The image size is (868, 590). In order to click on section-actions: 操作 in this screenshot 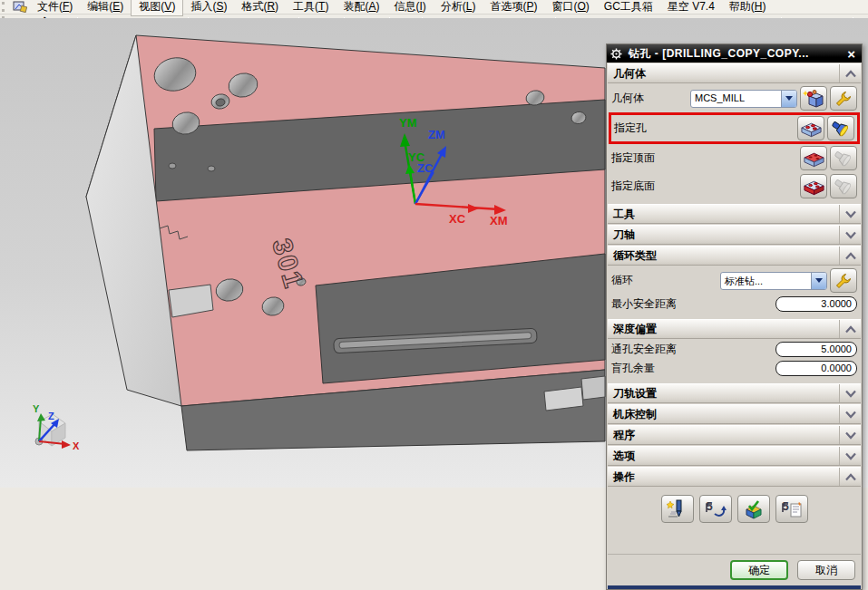, I will do `click(735, 477)`.